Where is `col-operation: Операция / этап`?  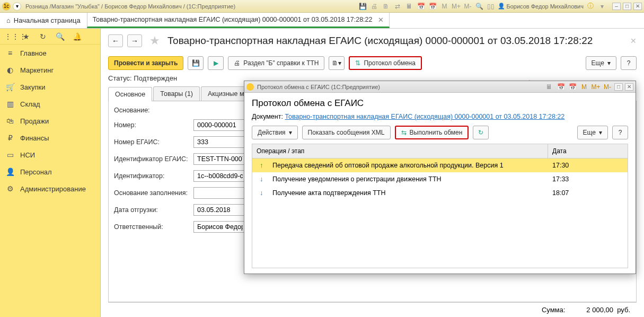
col-operation: Операция / этап is located at coordinates (400, 151).